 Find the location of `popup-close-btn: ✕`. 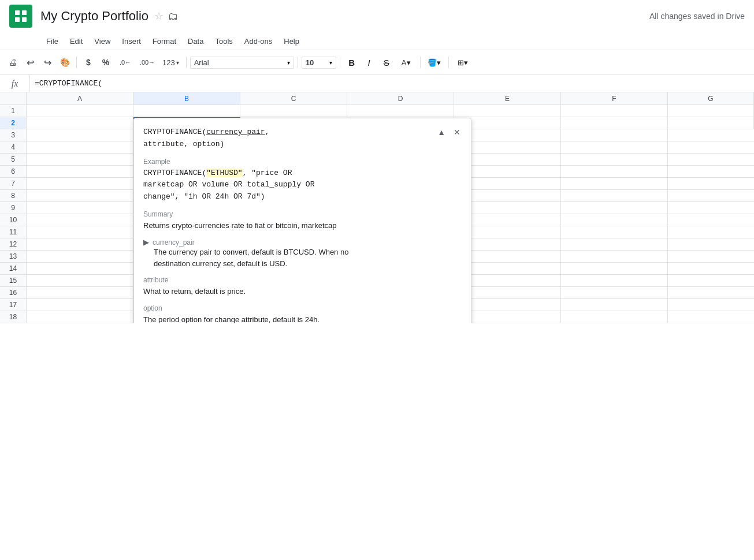

popup-close-btn: ✕ is located at coordinates (457, 132).